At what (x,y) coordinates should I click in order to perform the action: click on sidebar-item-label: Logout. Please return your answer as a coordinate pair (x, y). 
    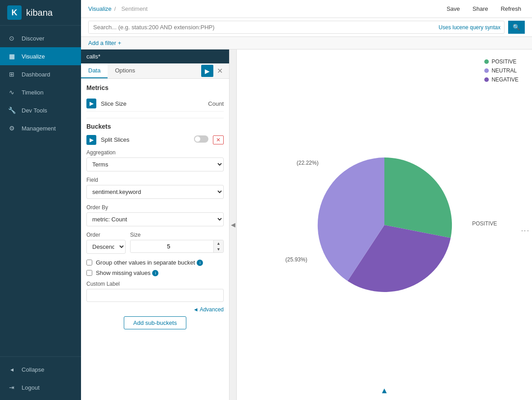
    Looking at the image, I should click on (31, 388).